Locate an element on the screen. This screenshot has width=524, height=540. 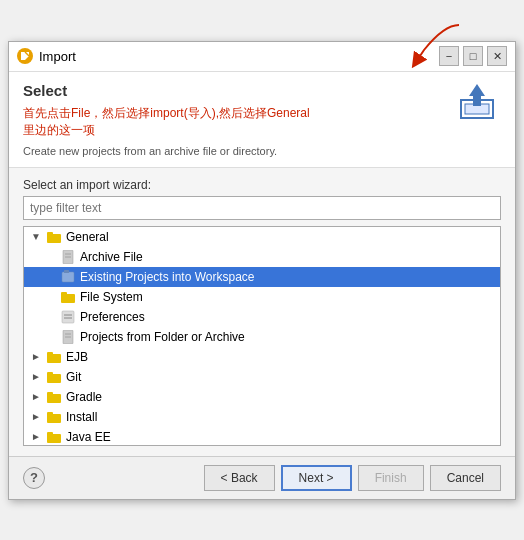
expand-icon-install: ► is located at coordinates (36, 417).